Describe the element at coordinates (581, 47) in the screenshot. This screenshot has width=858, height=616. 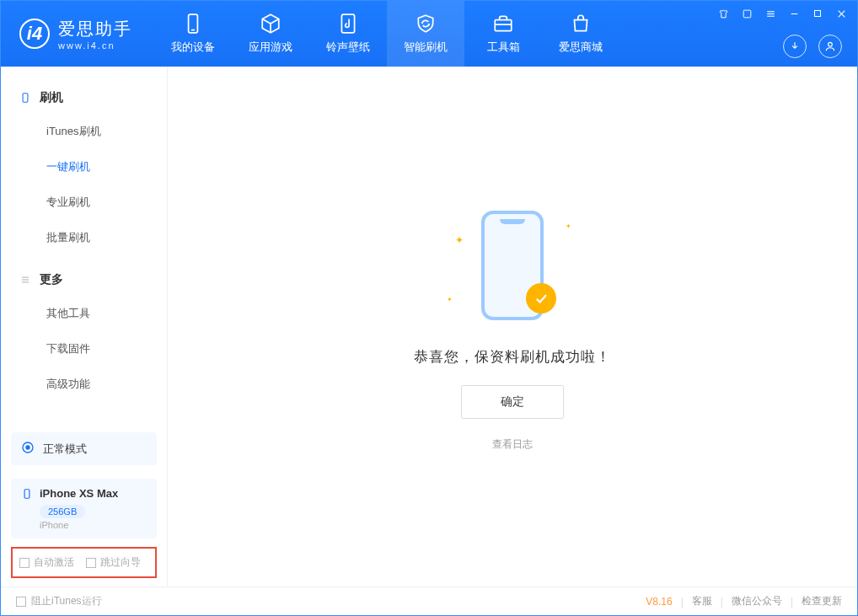
I see `tab-label: 爱思商城` at that location.